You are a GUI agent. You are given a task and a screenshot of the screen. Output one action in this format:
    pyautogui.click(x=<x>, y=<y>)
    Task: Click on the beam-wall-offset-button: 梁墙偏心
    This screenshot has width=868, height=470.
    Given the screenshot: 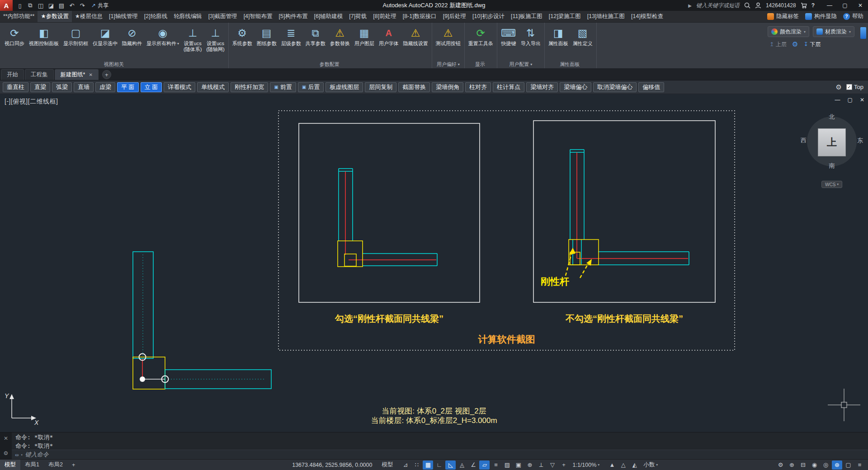 What is the action you would take?
    pyautogui.click(x=576, y=87)
    